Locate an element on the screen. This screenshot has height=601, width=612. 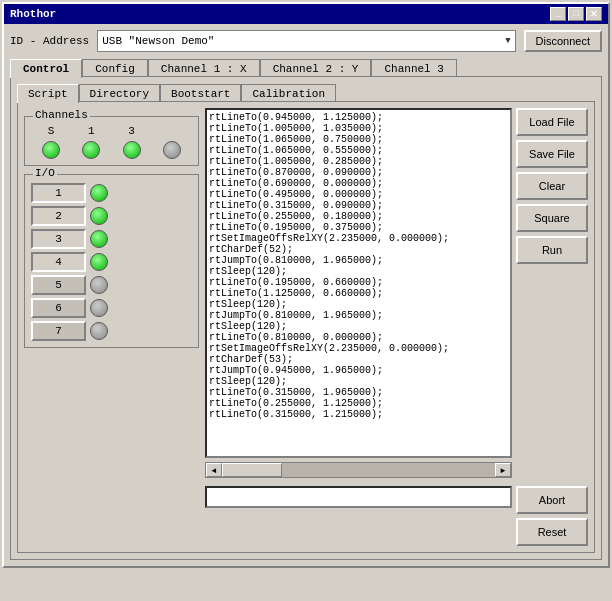
io-button-7: 7 is located at coordinates (58, 331).